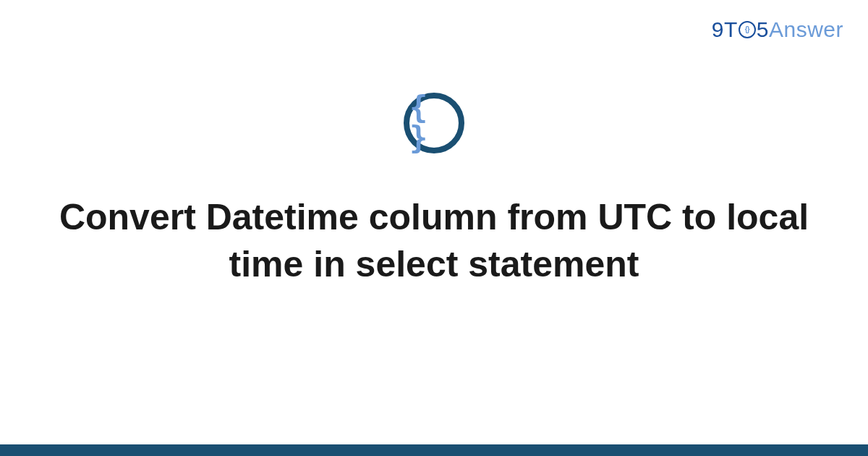 The image size is (868, 456). What do you see at coordinates (434, 450) in the screenshot?
I see `bottom-accent-bar` at bounding box center [434, 450].